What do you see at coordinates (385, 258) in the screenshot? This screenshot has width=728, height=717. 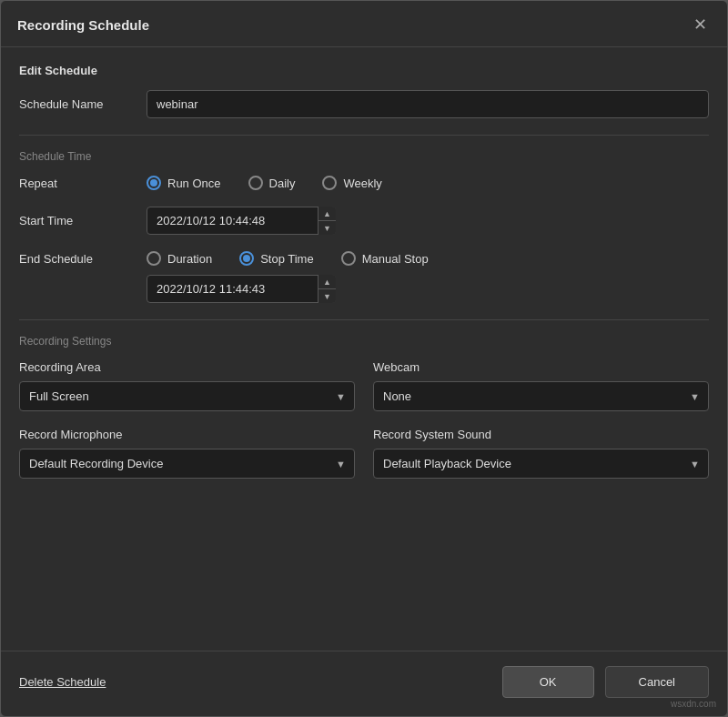 I see `end-manual-stop: Manual Stop` at bounding box center [385, 258].